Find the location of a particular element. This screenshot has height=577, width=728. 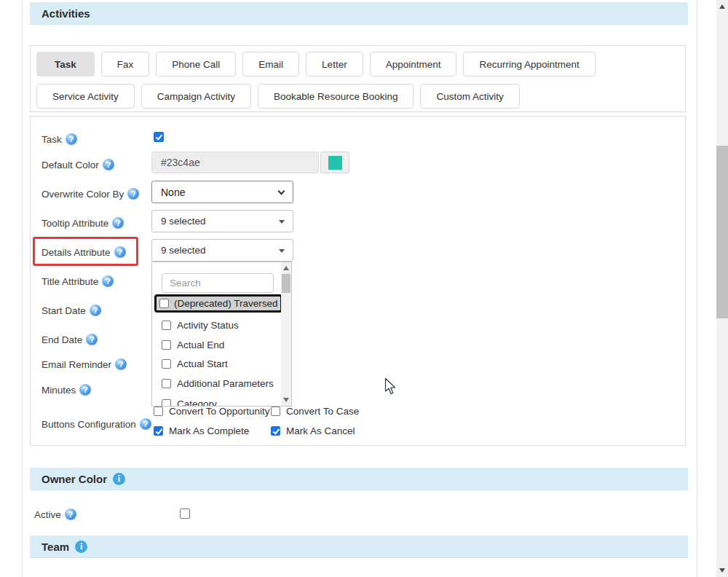

owner-color-section-title: Owner Color is located at coordinates (74, 479).